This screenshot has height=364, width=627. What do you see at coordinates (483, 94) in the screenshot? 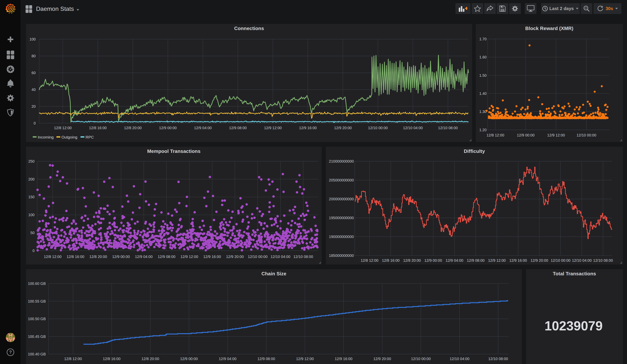
I see `svg-text: 1.40` at bounding box center [483, 94].